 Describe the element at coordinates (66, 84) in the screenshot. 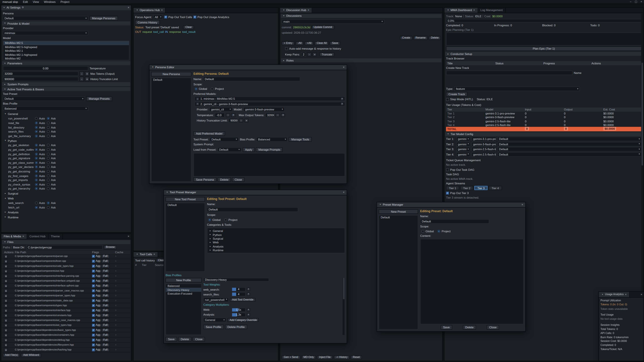

I see `system-prompts-section-header: System Prompts` at that location.